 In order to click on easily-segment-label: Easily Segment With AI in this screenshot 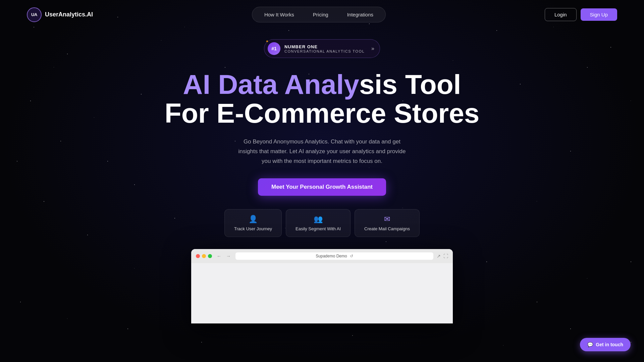, I will do `click(318, 229)`.